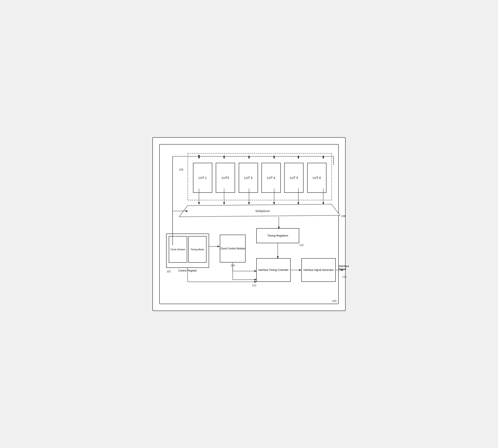 The width and height of the screenshot is (498, 448). Describe the element at coordinates (344, 277) in the screenshot. I see `ref-114: 114` at that location.